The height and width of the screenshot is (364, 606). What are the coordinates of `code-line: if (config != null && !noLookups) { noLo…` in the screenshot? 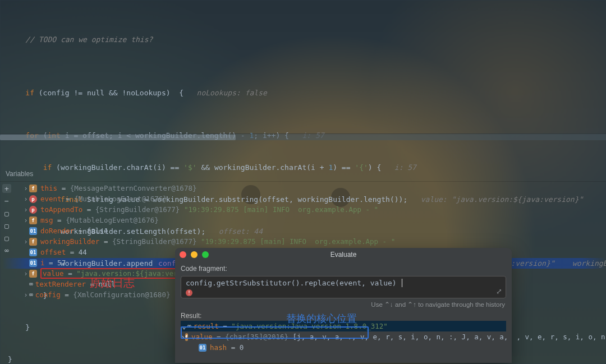 It's located at (304, 93).